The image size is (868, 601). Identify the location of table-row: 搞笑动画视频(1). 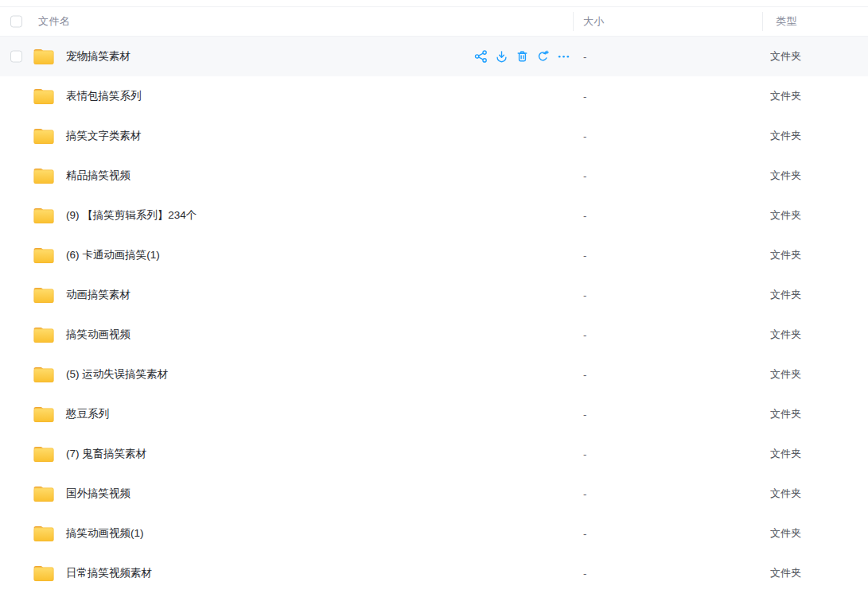
(434, 533).